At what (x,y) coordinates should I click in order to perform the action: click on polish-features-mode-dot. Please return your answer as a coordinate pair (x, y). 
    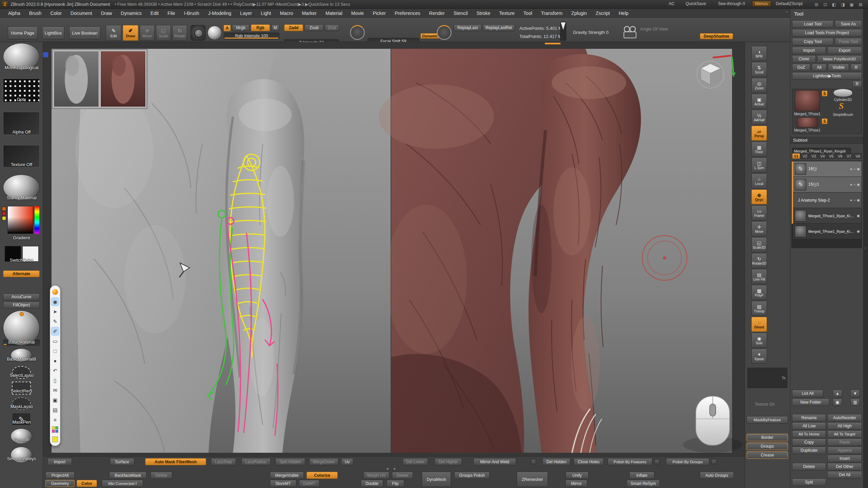
    Looking at the image, I should click on (657, 462).